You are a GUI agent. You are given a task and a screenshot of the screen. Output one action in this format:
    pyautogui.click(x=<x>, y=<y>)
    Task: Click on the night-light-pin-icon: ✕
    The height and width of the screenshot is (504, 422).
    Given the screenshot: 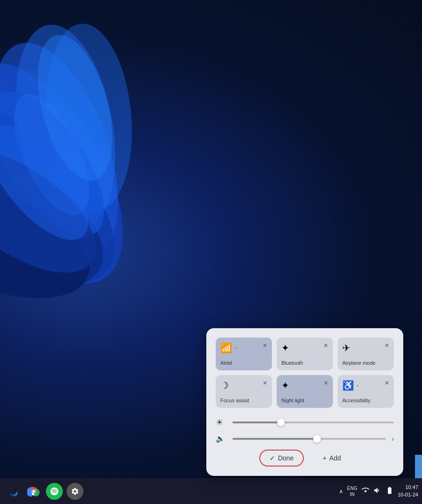 What is the action you would take?
    pyautogui.click(x=326, y=383)
    